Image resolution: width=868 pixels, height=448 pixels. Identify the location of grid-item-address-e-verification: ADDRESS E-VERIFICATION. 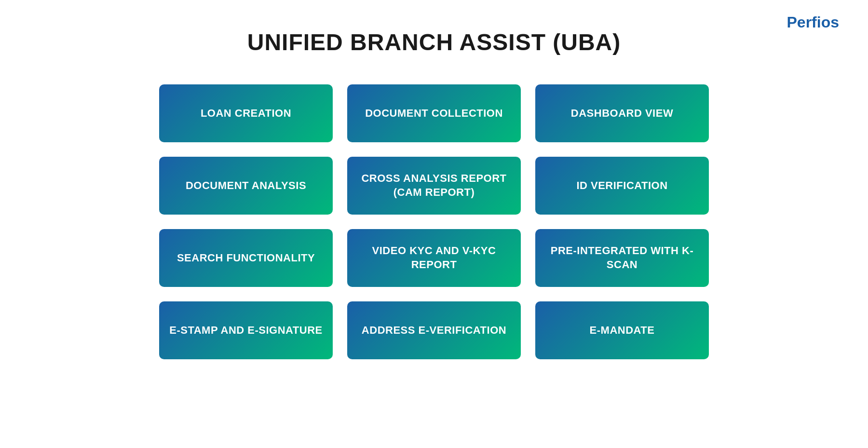
(434, 330).